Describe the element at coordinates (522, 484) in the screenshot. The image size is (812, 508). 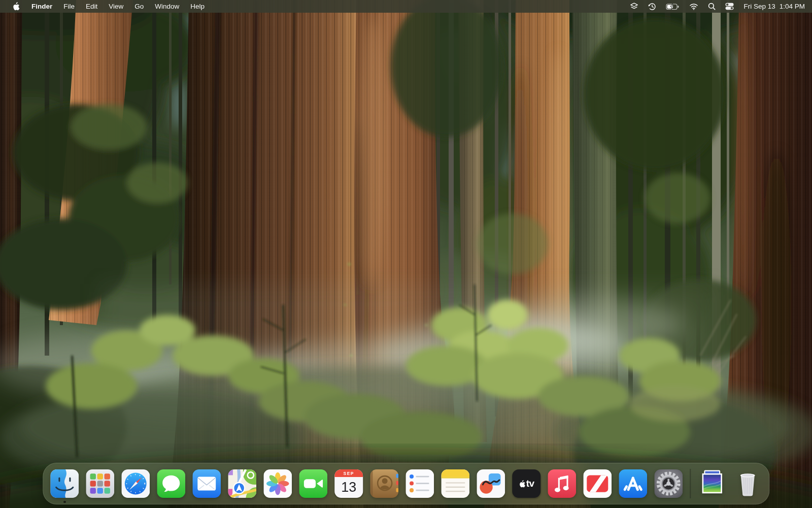
I see `apple-logo-small-icon` at that location.